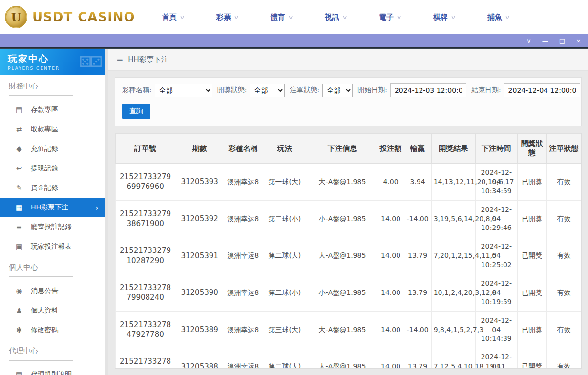 The width and height of the screenshot is (588, 375). I want to click on window-titlebar: ∨ — □ ×, so click(294, 41).